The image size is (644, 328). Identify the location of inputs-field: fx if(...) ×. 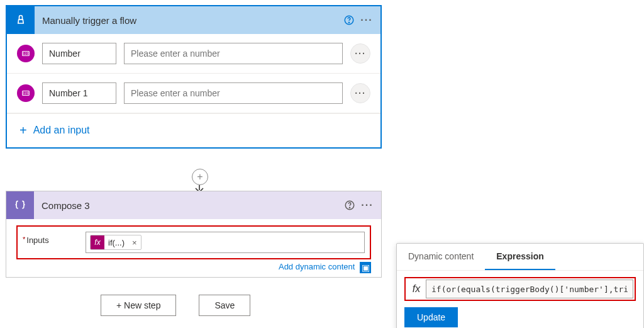
(225, 242).